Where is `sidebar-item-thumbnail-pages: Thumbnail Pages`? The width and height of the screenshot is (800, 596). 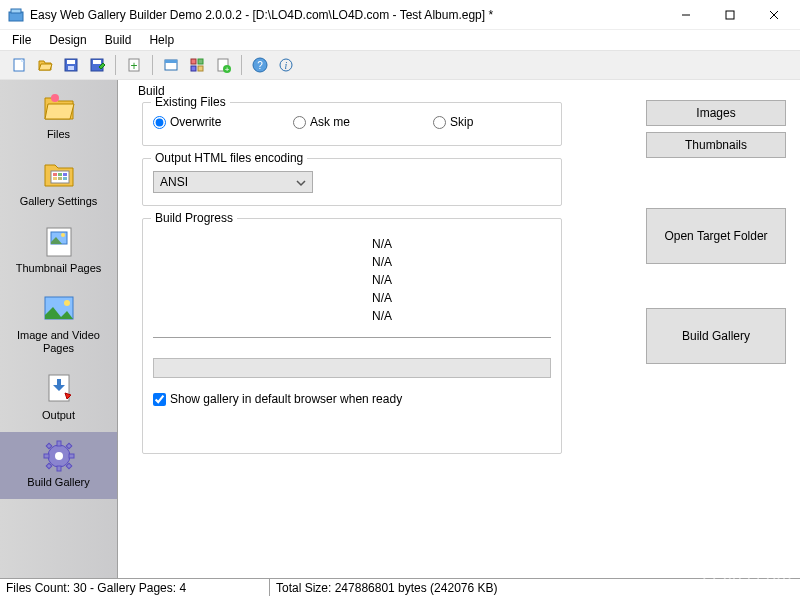
sidebar-item-thumbnail-pages: Thumbnail Pages is located at coordinates (58, 252).